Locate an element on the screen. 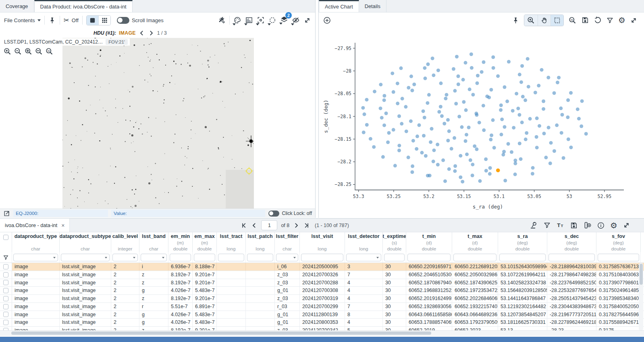  tab-data-product: Data Product: ivoa.ObsCore - data-int is located at coordinates (83, 6).